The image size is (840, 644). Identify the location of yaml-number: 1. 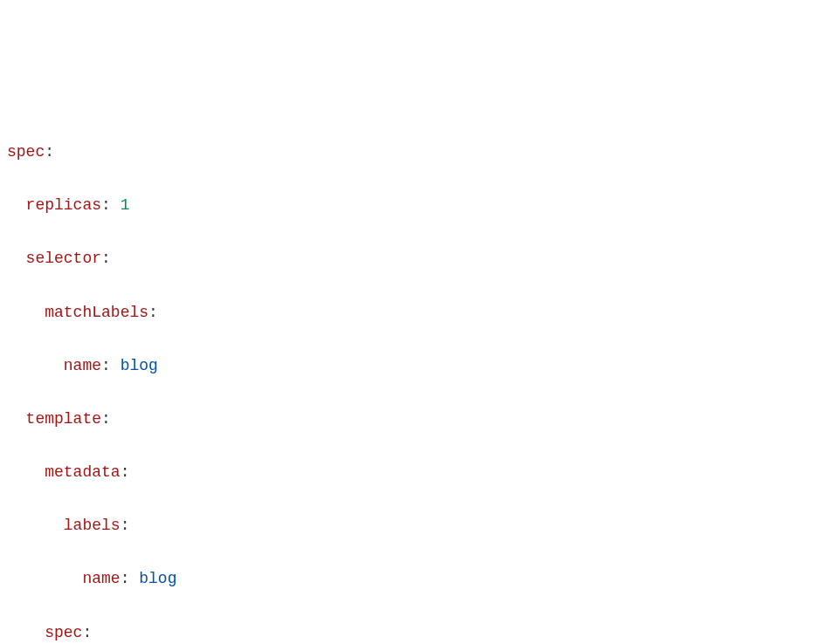
(126, 205).